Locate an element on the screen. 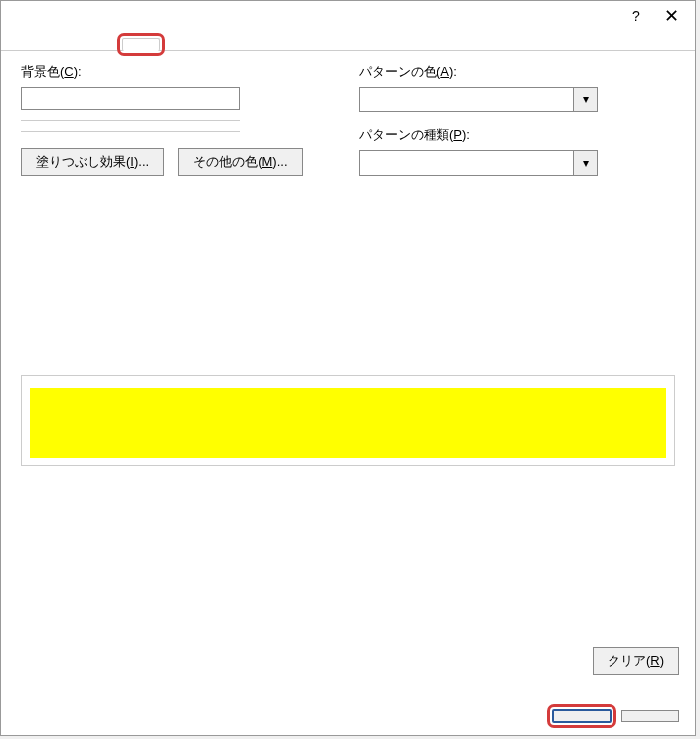 Image resolution: width=700 pixels, height=739 pixels. pattern-type-dropdown: ▾ is located at coordinates (478, 163).